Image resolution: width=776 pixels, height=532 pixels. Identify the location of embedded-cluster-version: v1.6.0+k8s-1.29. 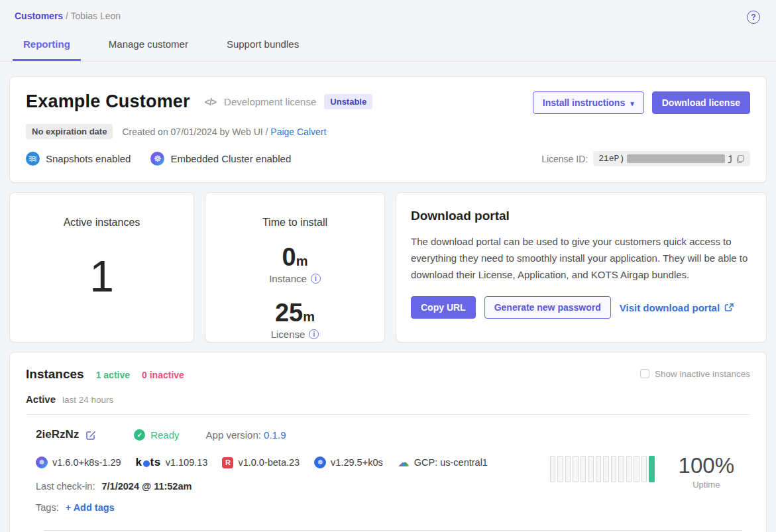
(87, 462).